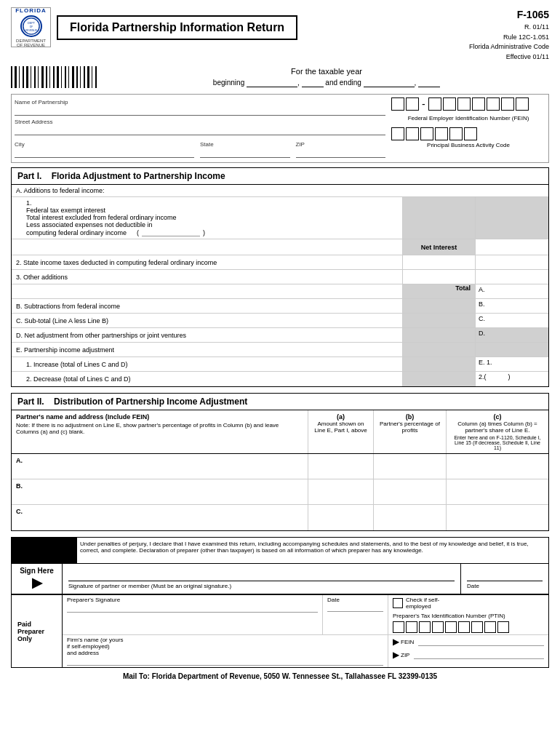 This screenshot has width=560, height=745. Describe the element at coordinates (468, 627) in the screenshot. I see `ptin-cells` at that location.